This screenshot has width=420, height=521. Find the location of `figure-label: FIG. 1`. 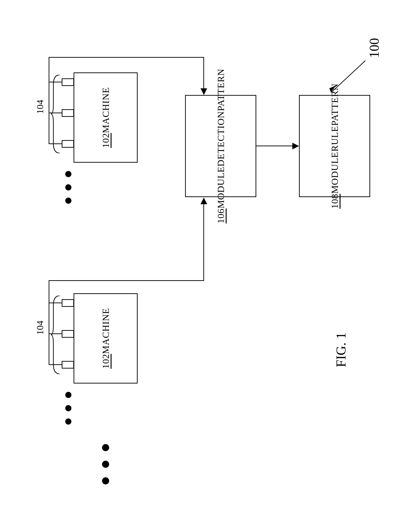

figure-label: FIG. 1 is located at coordinates (341, 350).